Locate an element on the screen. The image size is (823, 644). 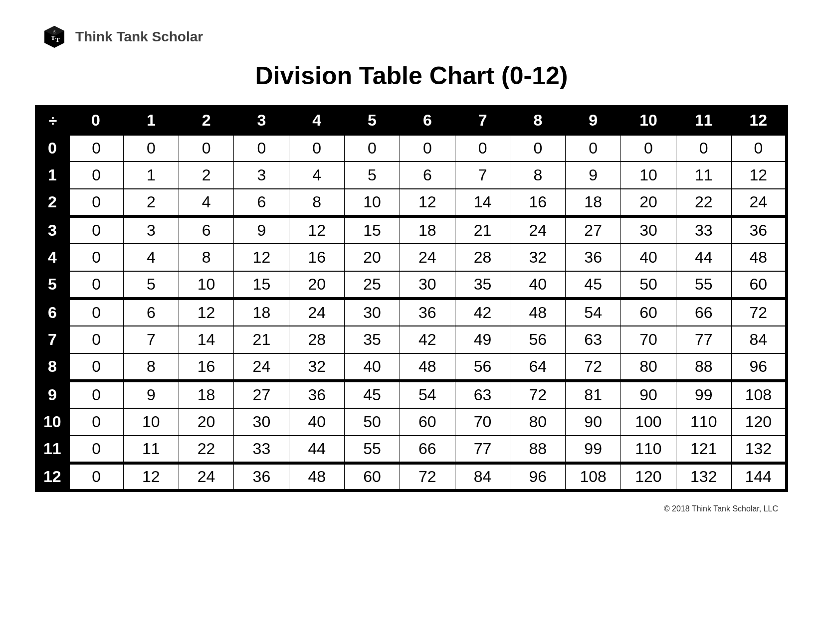
table-cell: 49 is located at coordinates (483, 340).